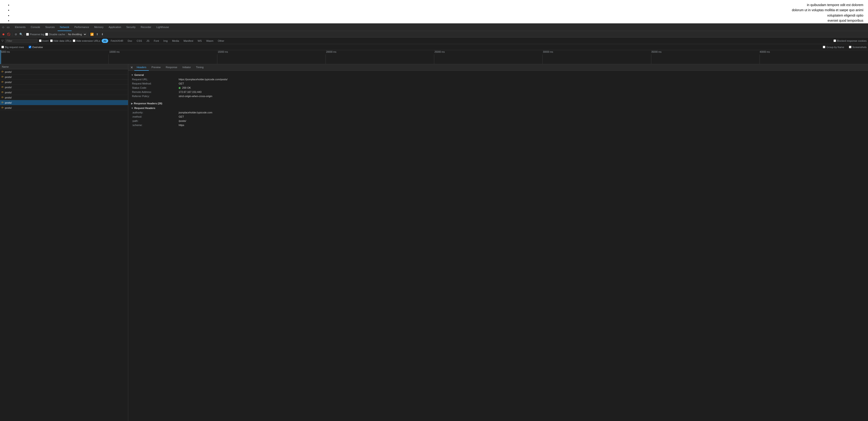  I want to click on request-item-5: ⟳ posts/, so click(64, 98).